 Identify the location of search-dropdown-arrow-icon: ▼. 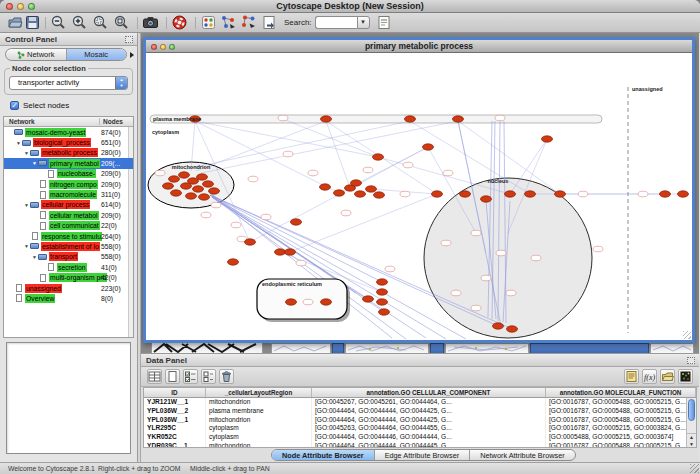
(364, 22).